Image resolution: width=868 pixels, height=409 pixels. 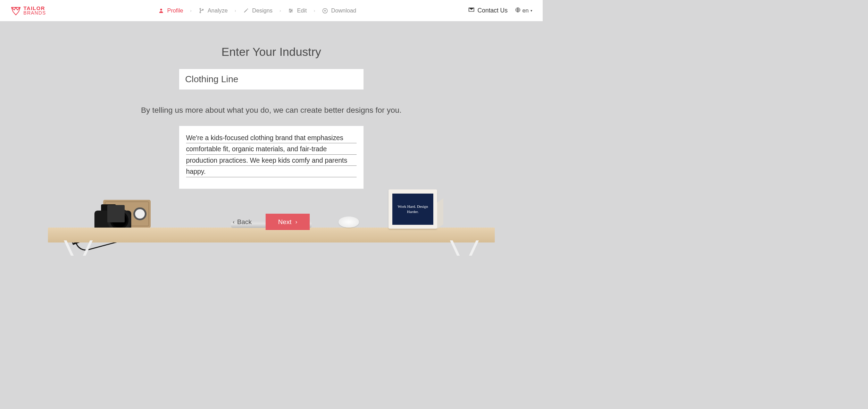 What do you see at coordinates (531, 10) in the screenshot?
I see `chevron-down-icon: ▾` at bounding box center [531, 10].